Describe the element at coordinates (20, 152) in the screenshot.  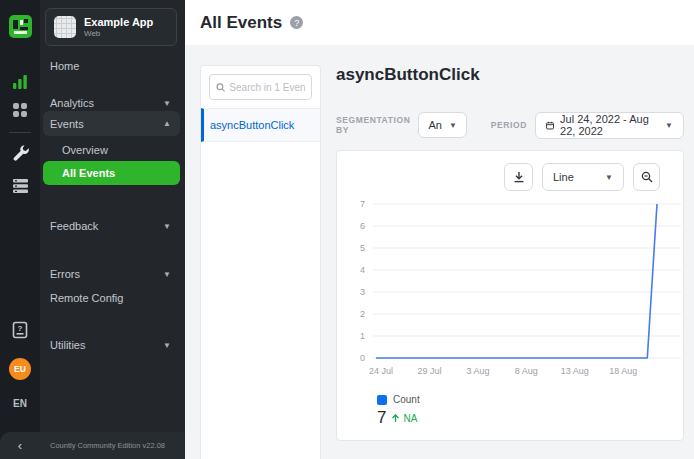
I see `management-wrench-icon` at that location.